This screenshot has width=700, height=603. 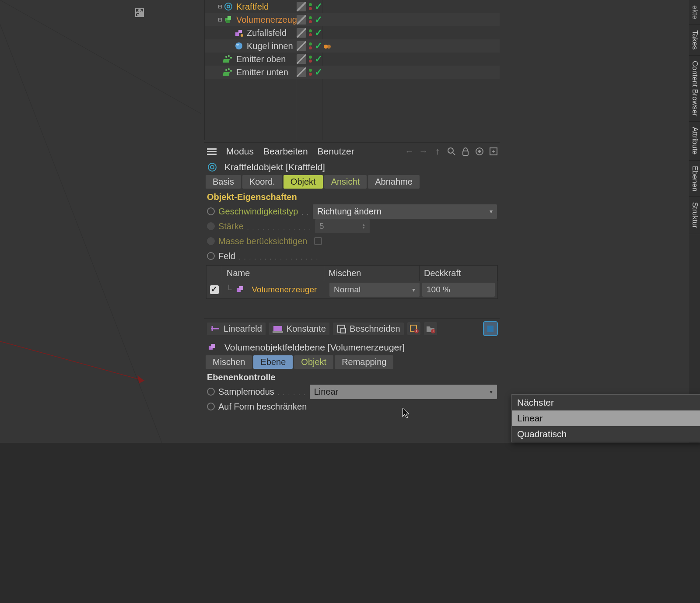 I want to click on tab-remapping: Remapping, so click(x=364, y=362).